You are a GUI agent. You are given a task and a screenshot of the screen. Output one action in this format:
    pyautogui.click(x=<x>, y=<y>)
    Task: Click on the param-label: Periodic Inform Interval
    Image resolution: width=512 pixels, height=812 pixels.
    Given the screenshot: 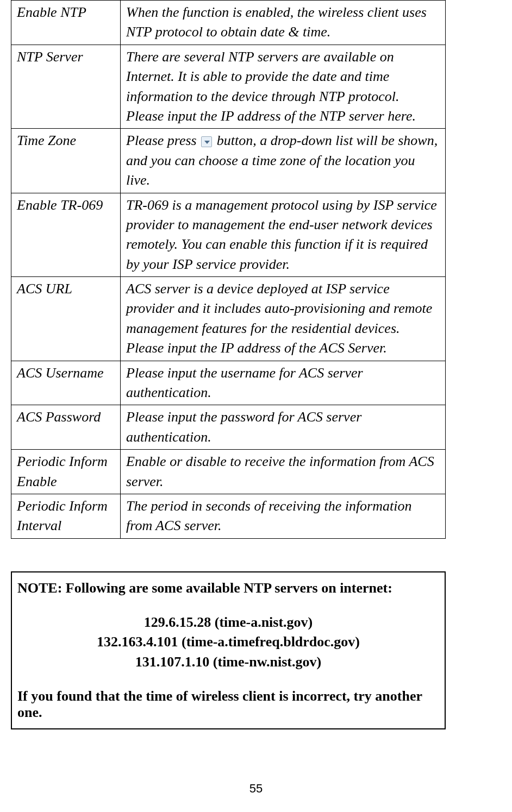 What is the action you would take?
    pyautogui.click(x=66, y=516)
    